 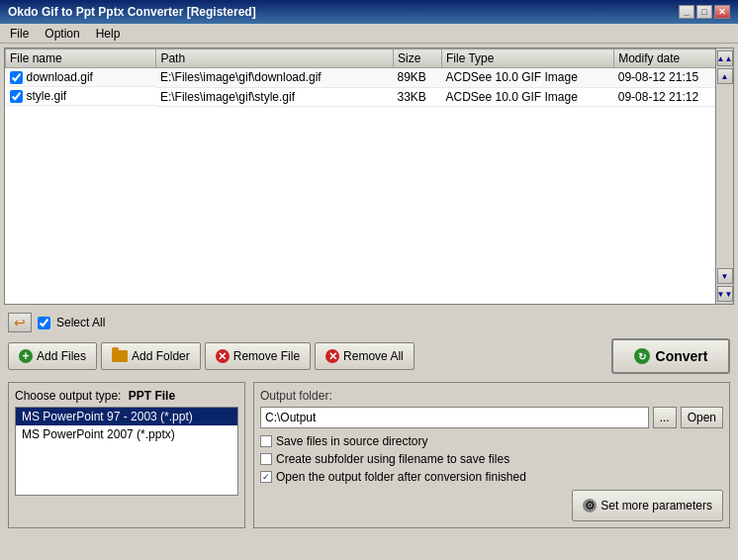 I want to click on title-bar: Okdo Gif to Ppt Pptx Converter [Register…, so click(x=369, y=12).